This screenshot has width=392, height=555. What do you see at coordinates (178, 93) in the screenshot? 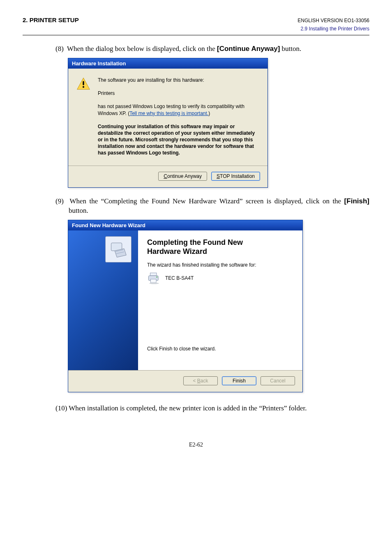
I see `hw-line2: Printers` at bounding box center [178, 93].